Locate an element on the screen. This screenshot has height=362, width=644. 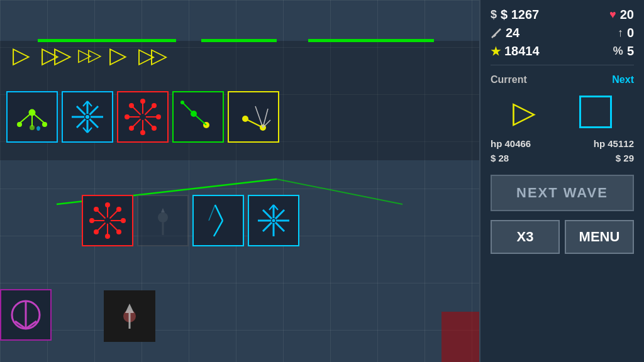
up-value: 0 is located at coordinates (630, 33).